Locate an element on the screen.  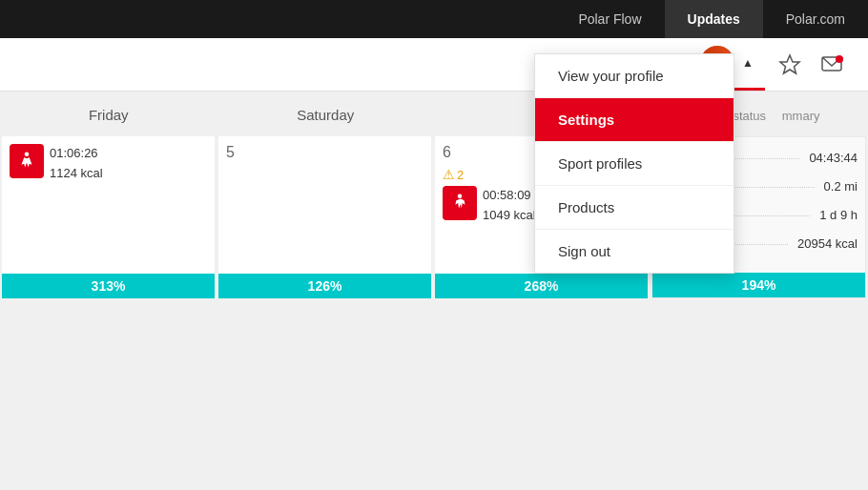
cell-progress-friday: 313% is located at coordinates (109, 286).